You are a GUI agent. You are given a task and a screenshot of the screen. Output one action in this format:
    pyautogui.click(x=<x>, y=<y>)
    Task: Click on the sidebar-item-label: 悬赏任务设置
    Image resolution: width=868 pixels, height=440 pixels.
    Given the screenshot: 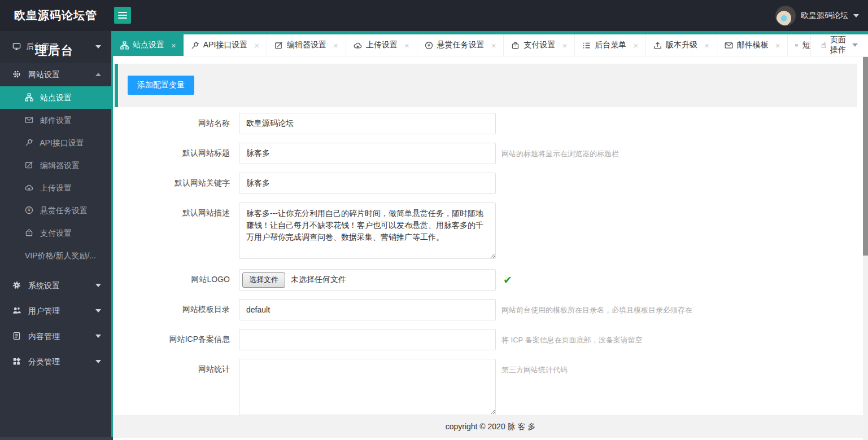 What is the action you would take?
    pyautogui.click(x=64, y=210)
    